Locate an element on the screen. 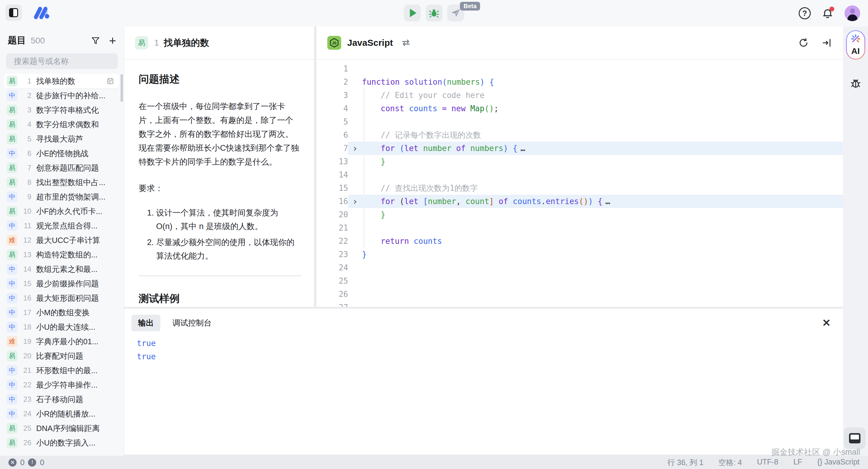 This screenshot has width=868, height=469. problem-list-item: 难12最大UCC子串计算 is located at coordinates (62, 240).